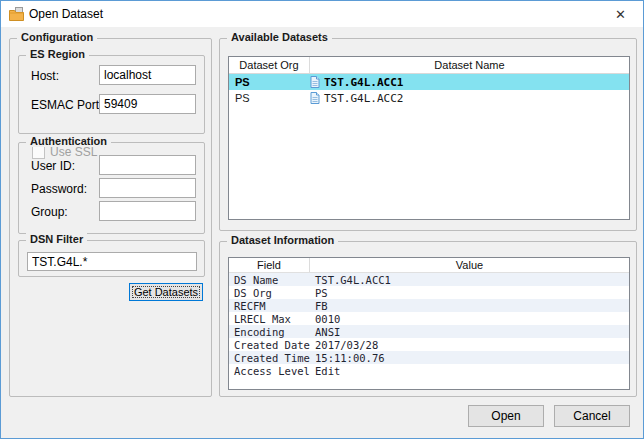 This screenshot has height=439, width=644. What do you see at coordinates (429, 90) in the screenshot?
I see `available-datasets-rows: PSTST.G4L.ACC1PSTST.G4L.ACC2` at bounding box center [429, 90].